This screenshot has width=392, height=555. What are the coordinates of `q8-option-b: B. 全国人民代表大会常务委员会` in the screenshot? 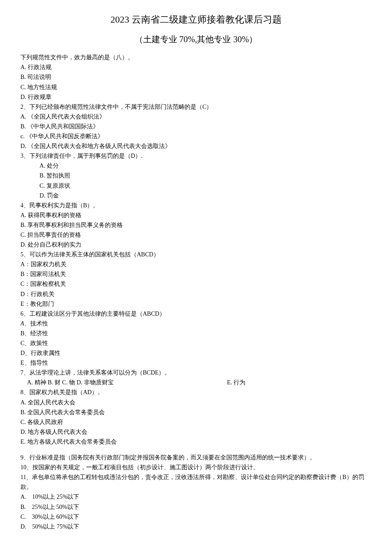 It's located at (196, 412).